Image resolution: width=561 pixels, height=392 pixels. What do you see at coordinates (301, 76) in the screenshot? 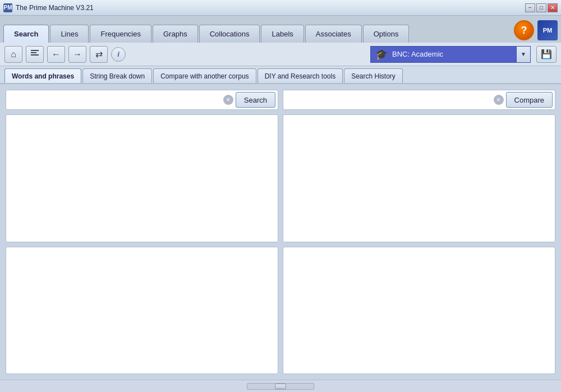
I see `sub-tab-diy-research: DIY and Research tools` at bounding box center [301, 76].